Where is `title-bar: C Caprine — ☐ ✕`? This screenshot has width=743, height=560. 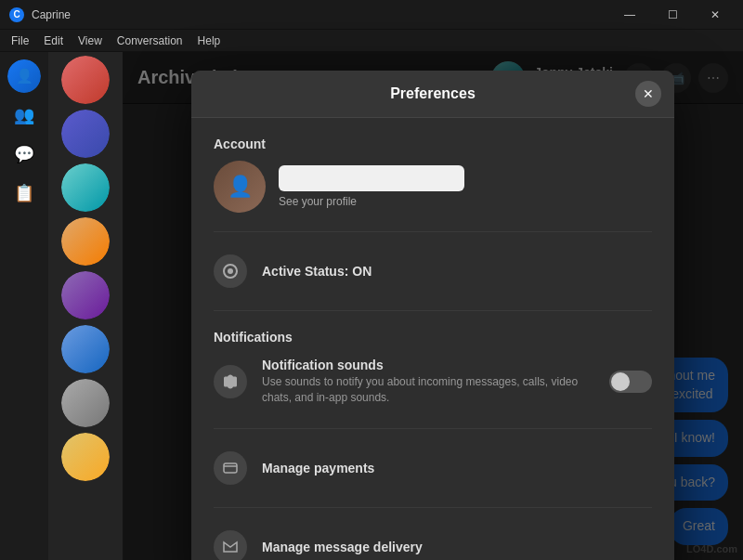
title-bar: C Caprine — ☐ ✕ is located at coordinates (372, 15).